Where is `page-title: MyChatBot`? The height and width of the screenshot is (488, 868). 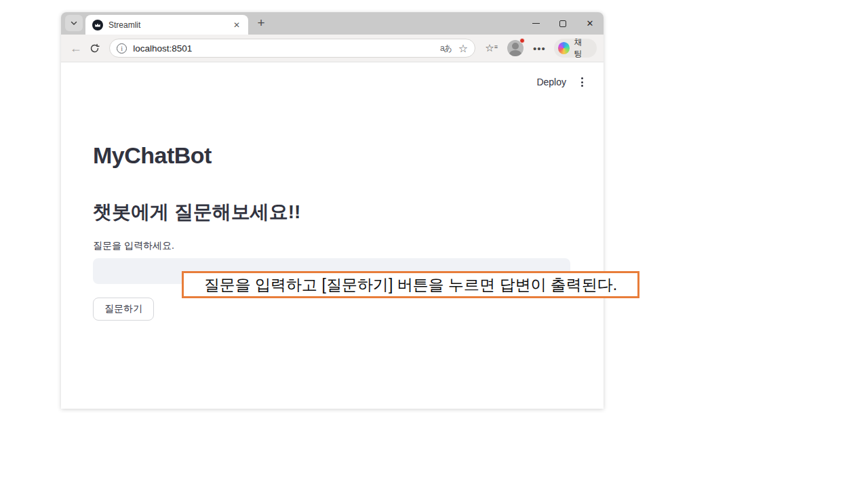
page-title: MyChatBot is located at coordinates (152, 156).